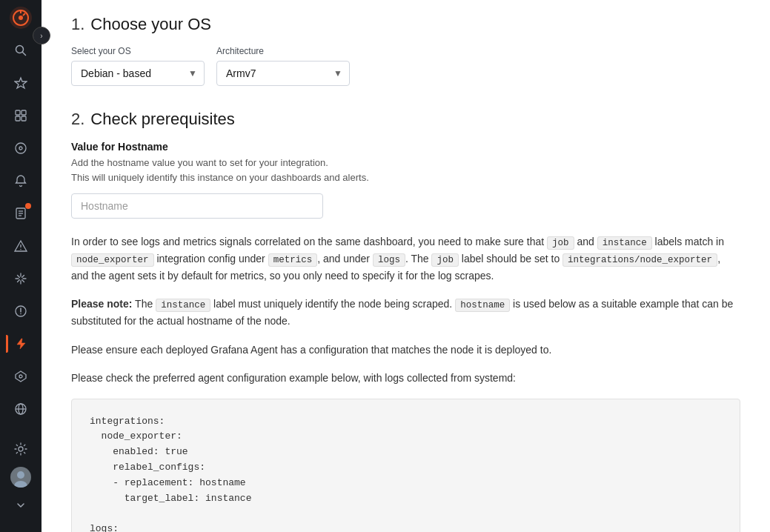  What do you see at coordinates (21, 246) in the screenshot?
I see `warning-icon` at bounding box center [21, 246].